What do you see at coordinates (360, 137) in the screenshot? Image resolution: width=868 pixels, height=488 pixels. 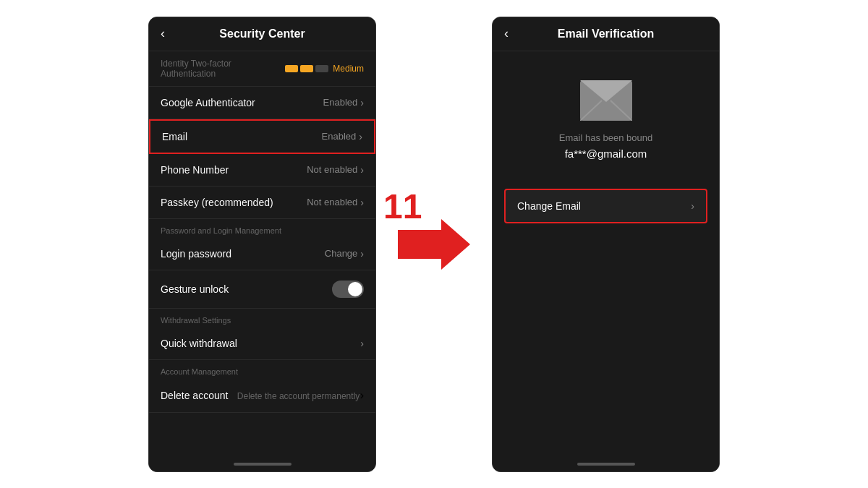 I see `email-chevron: ›` at bounding box center [360, 137].